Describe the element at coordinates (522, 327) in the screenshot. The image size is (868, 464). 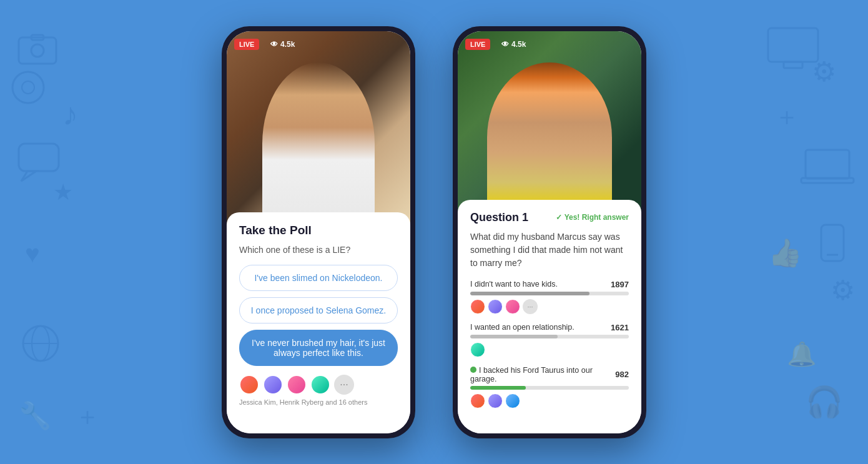
I see `answer-text-2: I wanted an open relationship.` at that location.